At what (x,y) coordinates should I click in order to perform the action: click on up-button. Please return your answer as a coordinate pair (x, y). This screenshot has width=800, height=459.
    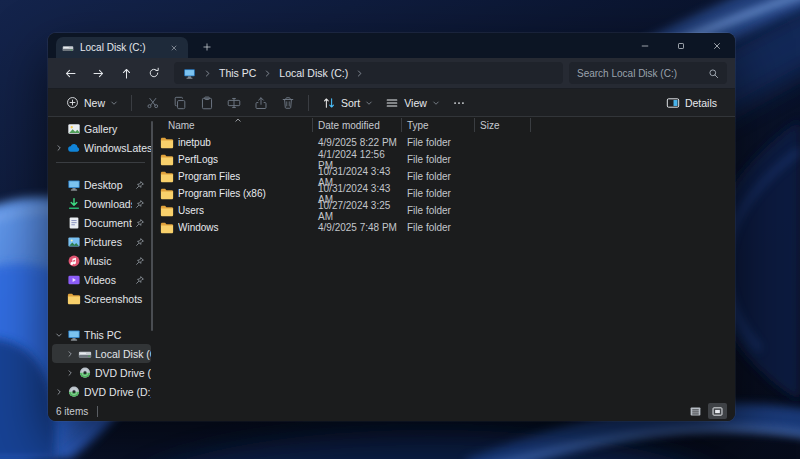
    Looking at the image, I should click on (126, 73).